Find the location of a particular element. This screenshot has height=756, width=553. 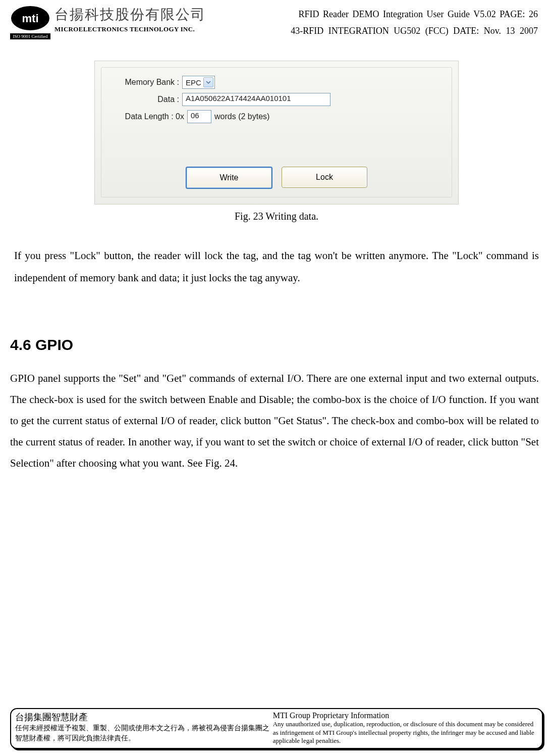

company-logo: mti ISO 9001 Certified is located at coordinates (30, 23).